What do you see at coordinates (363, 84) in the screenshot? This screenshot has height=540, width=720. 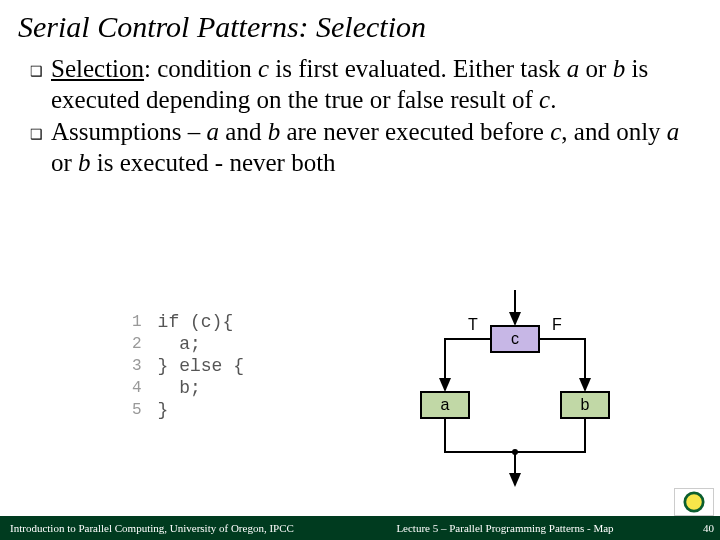 I see `bullet-1: ❑ Selection: condition c is first evalua…` at bounding box center [363, 84].